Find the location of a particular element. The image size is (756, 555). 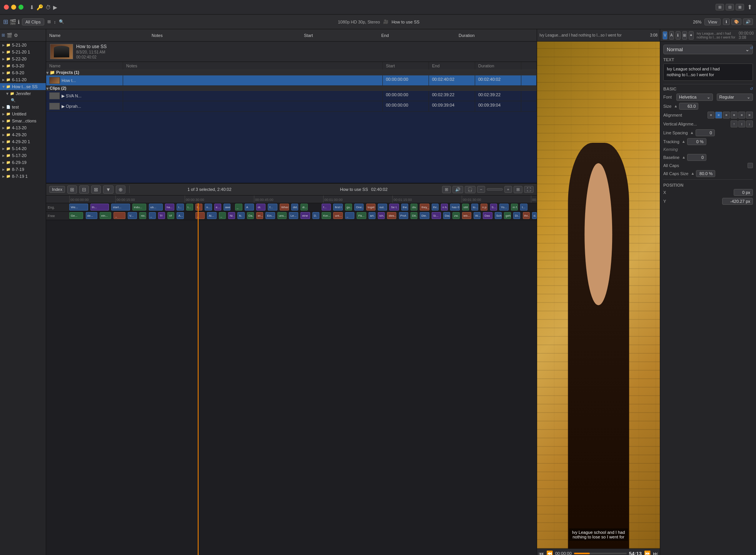

align-justify-right-button: ≡ is located at coordinates (749, 115).